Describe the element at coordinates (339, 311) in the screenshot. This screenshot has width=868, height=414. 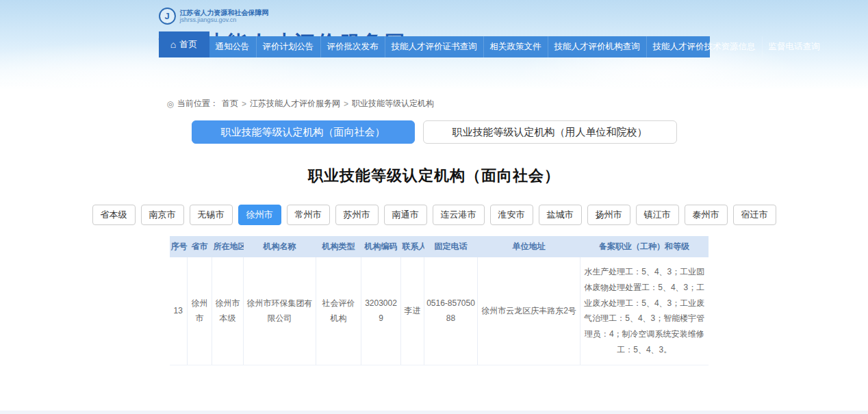
I see `cell-org-type: 社会评价机构` at that location.